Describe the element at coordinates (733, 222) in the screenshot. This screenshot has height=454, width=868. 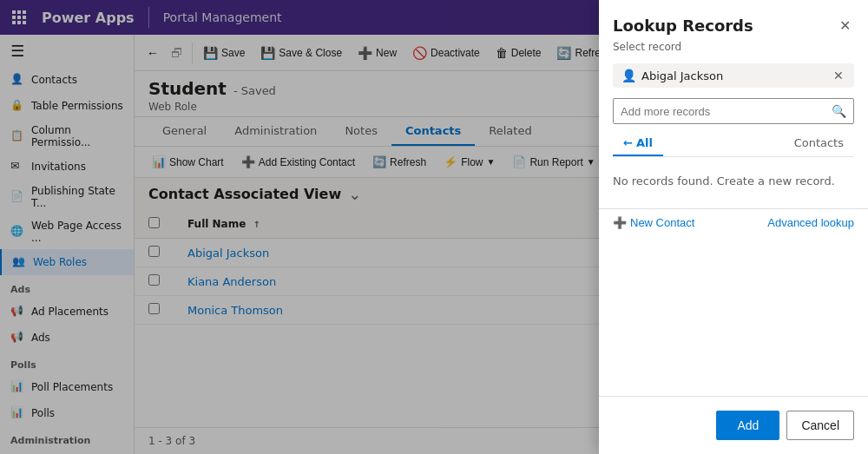
I see `lookup-actions: ➕ New Contact Advanced lookup` at that location.